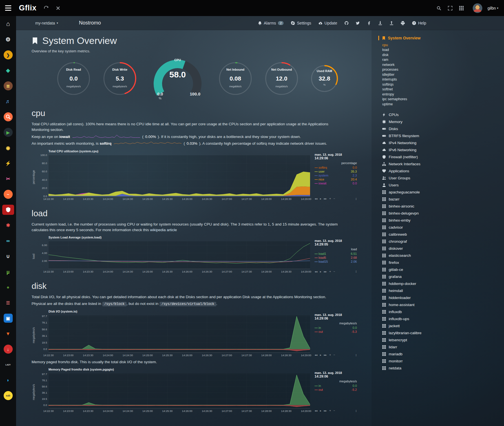  Describe the element at coordinates (441, 220) in the screenshot. I see `menu-item-binhex-emby: binhex-emby` at that location.